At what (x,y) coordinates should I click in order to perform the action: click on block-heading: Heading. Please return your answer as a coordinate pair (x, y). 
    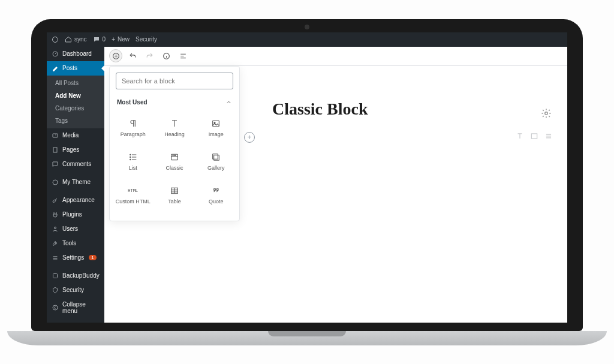
    Looking at the image, I should click on (174, 128).